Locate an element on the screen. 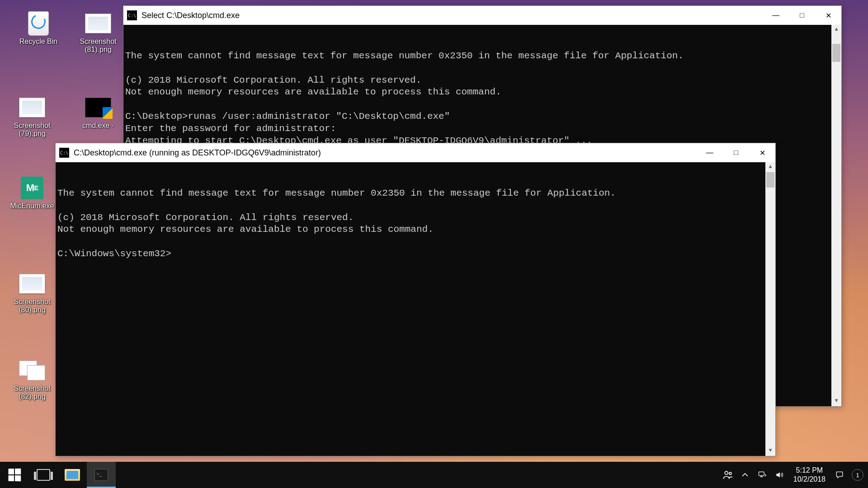 This screenshot has width=868, height=488. desktop-icon-screenshot-80: Screenshot (80).png is located at coordinates (32, 293).